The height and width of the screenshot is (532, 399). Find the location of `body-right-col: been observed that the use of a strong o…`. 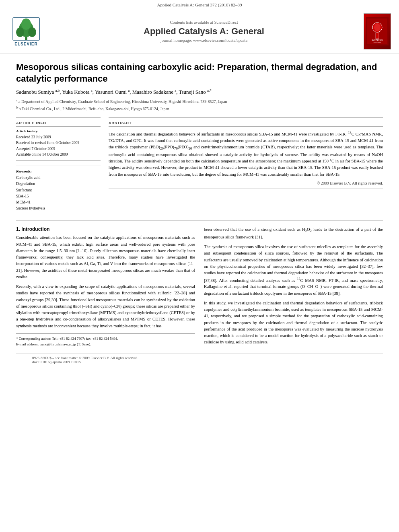

body-right-col: been observed that the use of a strong o… is located at coordinates (294, 288).